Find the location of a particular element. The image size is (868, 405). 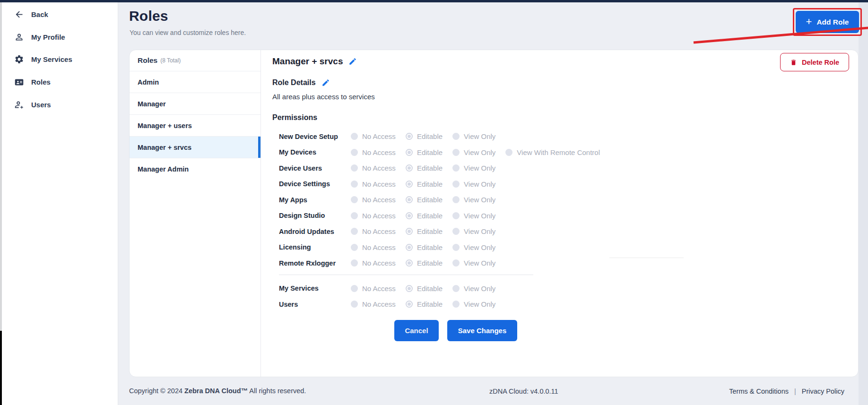

save-changes-button: Save Changes is located at coordinates (482, 331).